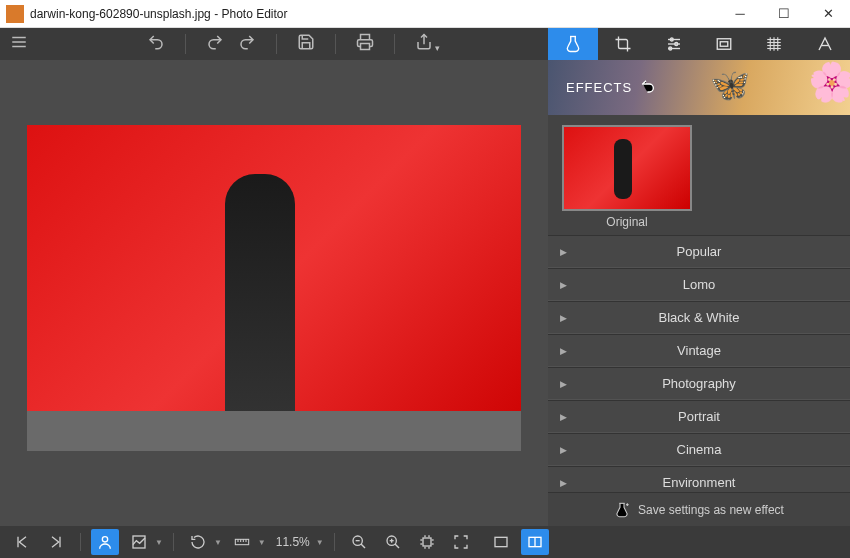  I want to click on thumbnail-label: Original, so click(627, 222).